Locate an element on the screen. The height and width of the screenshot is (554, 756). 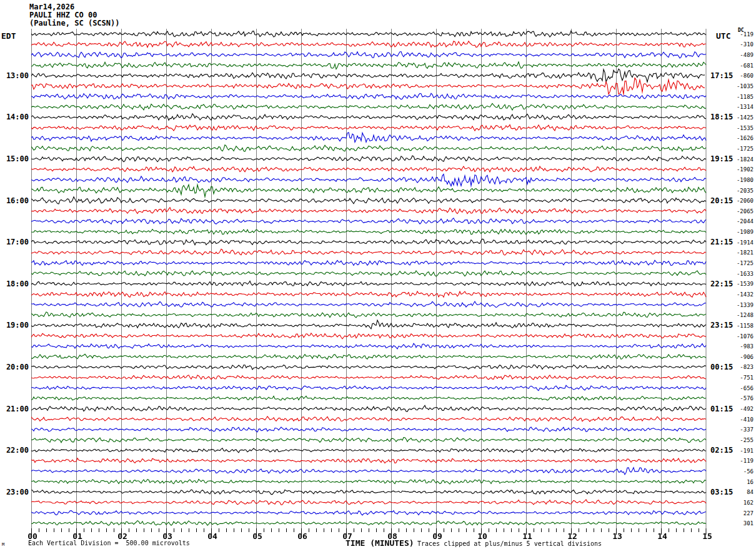
x-tick-label: 10 is located at coordinates (482, 536).